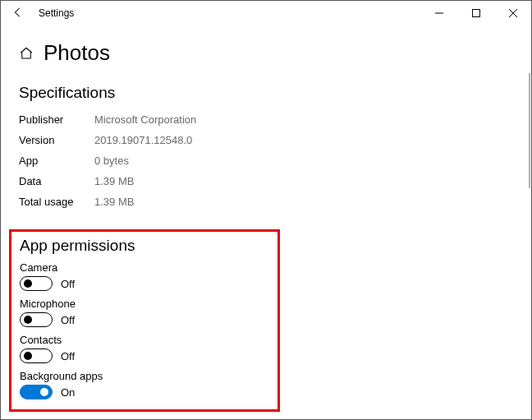 Image resolution: width=532 pixels, height=420 pixels. I want to click on window-title: Settings, so click(56, 13).